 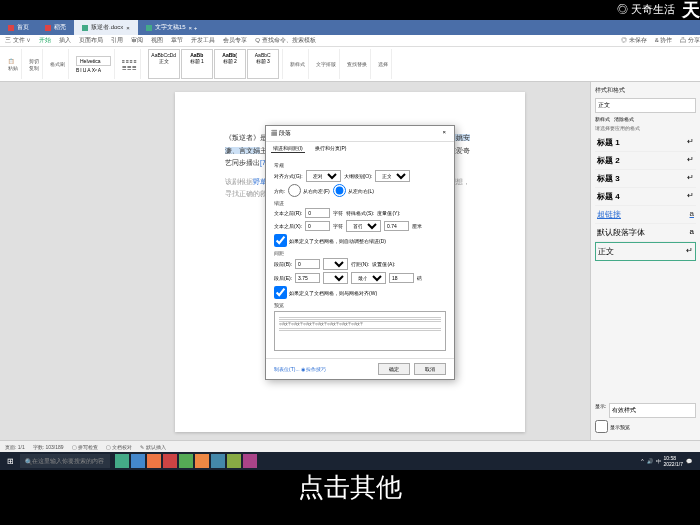 I want to click on cut-button: 剪切, so click(x=34, y=61).